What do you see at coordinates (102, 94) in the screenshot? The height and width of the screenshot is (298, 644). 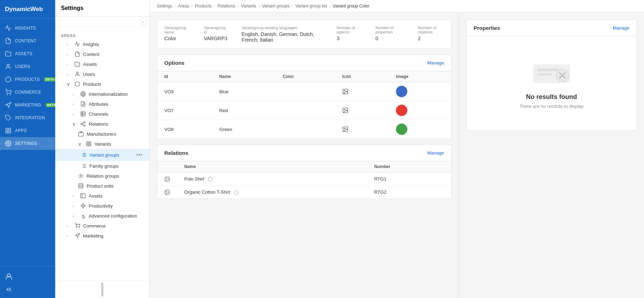 I see `sidebar-item-internationalization: › Internationalization` at bounding box center [102, 94].